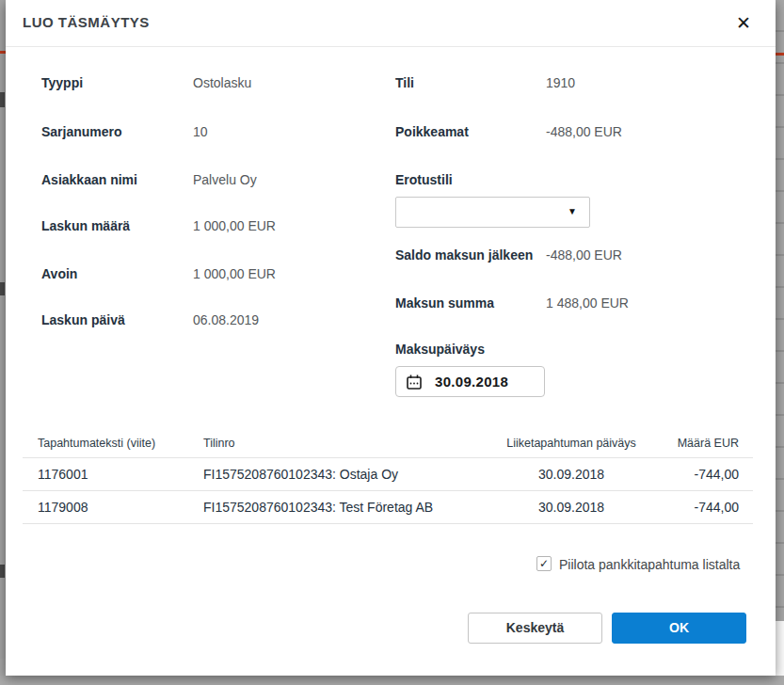 This screenshot has width=784, height=685. What do you see at coordinates (587, 303) in the screenshot?
I see `field-value-maksun-summa: 1 488,00 EUR` at bounding box center [587, 303].